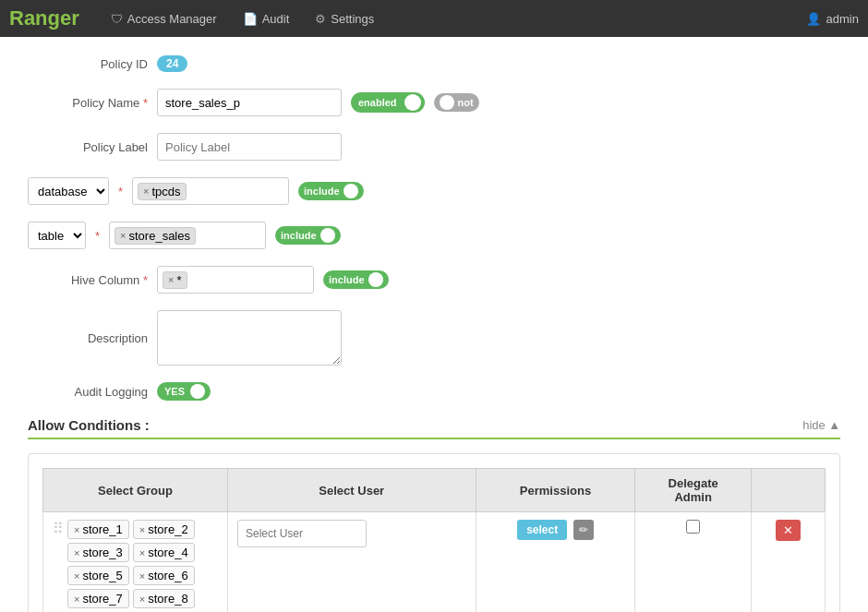 This screenshot has height=612, width=868. Describe the element at coordinates (171, 280) in the screenshot. I see `hive-column-tag-remove: ×` at that location.